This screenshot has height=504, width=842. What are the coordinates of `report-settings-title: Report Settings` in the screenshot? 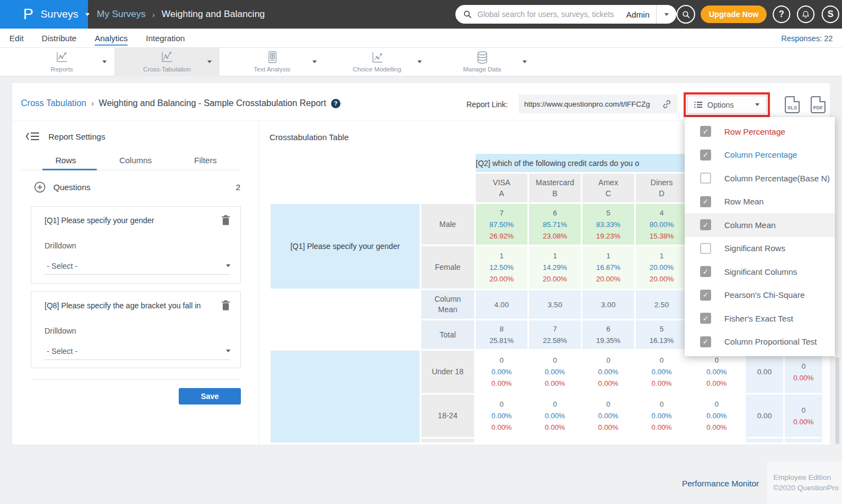 It's located at (77, 136).